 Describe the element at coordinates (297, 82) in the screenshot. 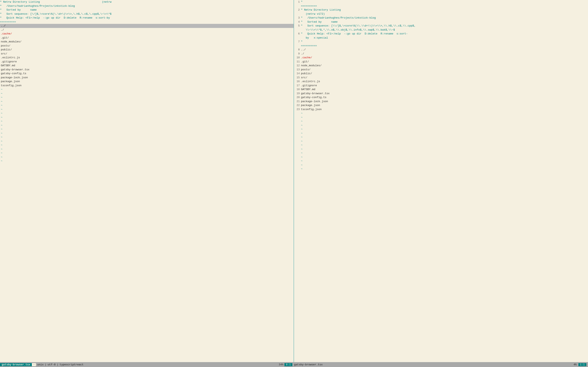

I see `line-num-16: 16` at that location.